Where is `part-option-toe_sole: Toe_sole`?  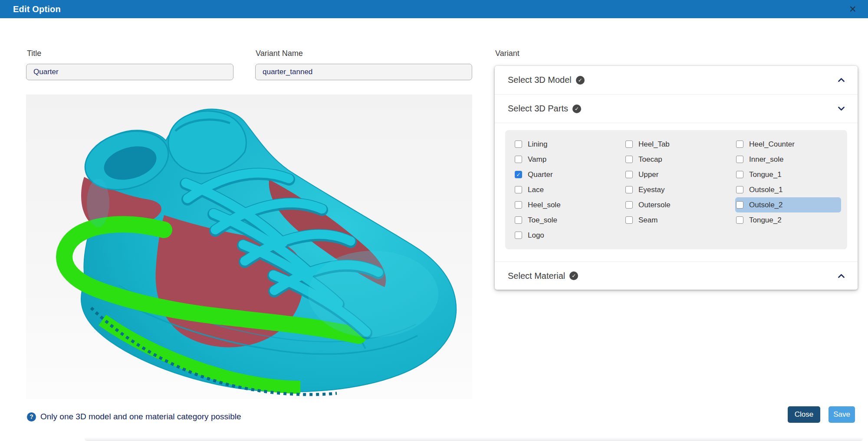
part-option-toe_sole: Toe_sole is located at coordinates (569, 220).